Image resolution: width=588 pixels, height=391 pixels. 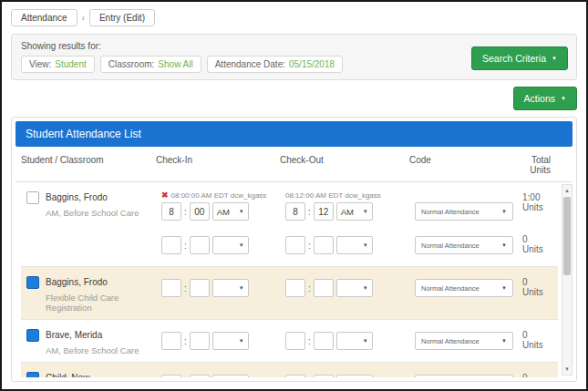 What do you see at coordinates (58, 64) in the screenshot?
I see `view-filter-chip: View: Student` at bounding box center [58, 64].